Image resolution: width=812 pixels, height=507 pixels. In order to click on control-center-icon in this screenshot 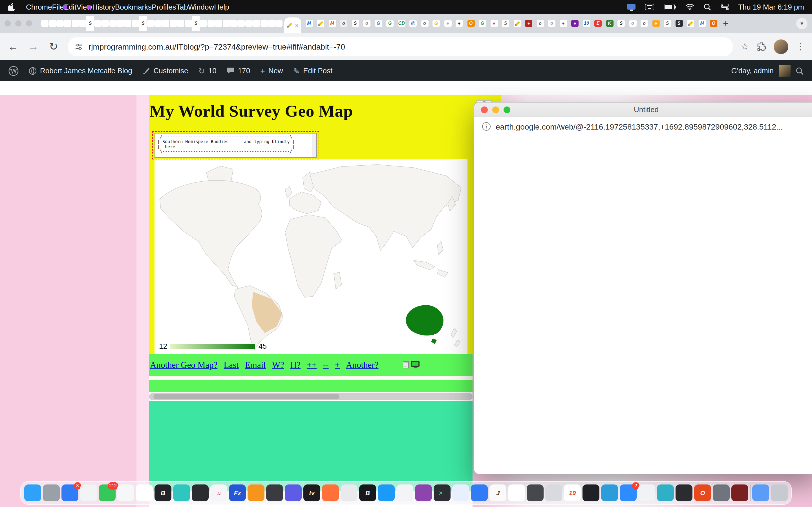, I will do `click(725, 7)`.